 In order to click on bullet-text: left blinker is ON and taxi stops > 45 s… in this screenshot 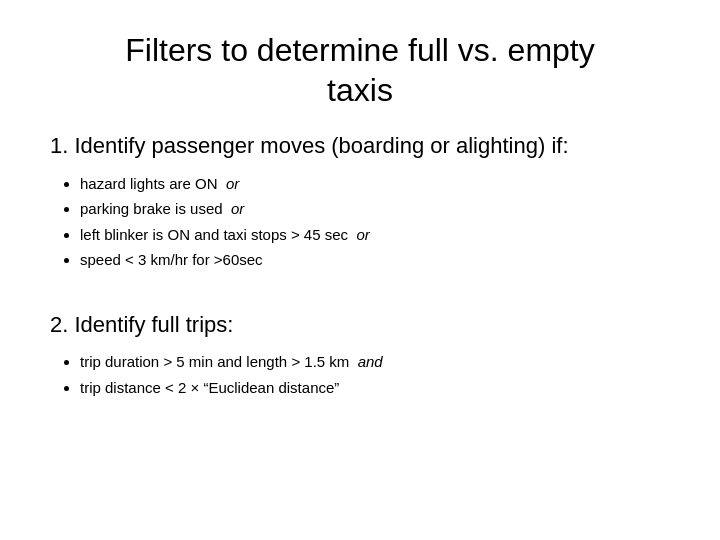, I will do `click(214, 234)`.